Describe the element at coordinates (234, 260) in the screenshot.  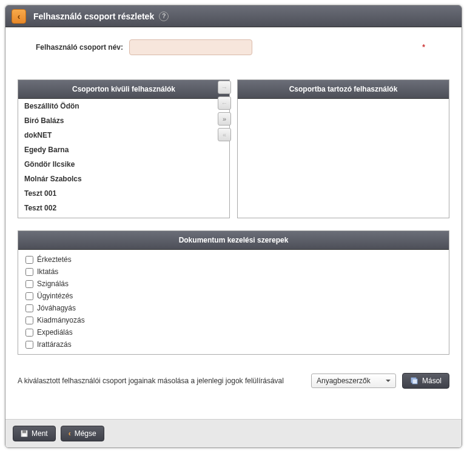
I see `role-item: Érkeztetés` at that location.